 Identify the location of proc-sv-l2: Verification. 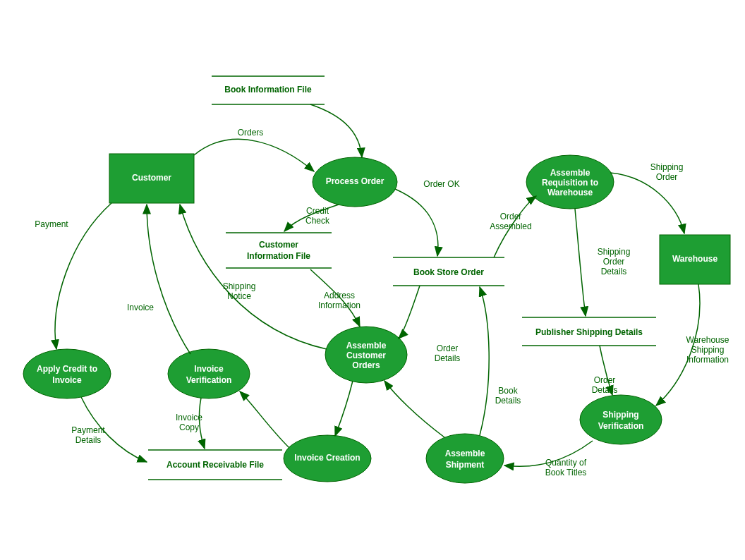
(621, 426).